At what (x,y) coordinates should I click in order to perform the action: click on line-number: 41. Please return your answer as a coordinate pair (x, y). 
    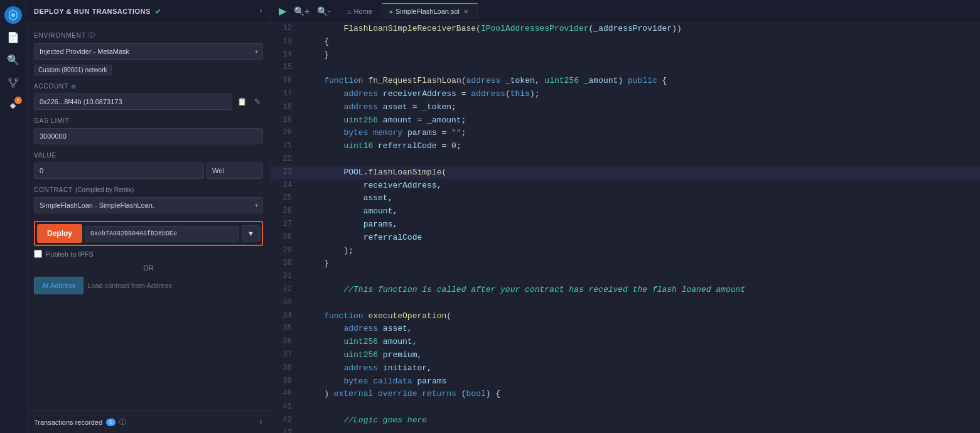
    Looking at the image, I should click on (285, 408).